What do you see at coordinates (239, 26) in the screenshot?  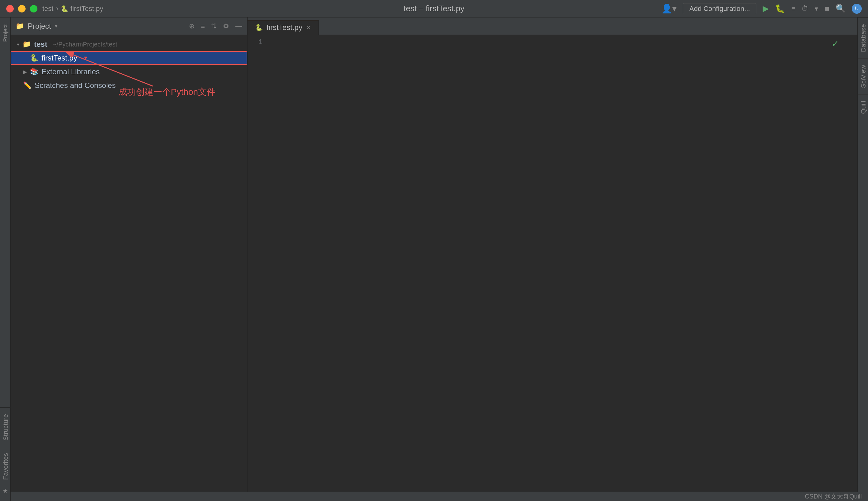 I see `collapse-icon: —` at bounding box center [239, 26].